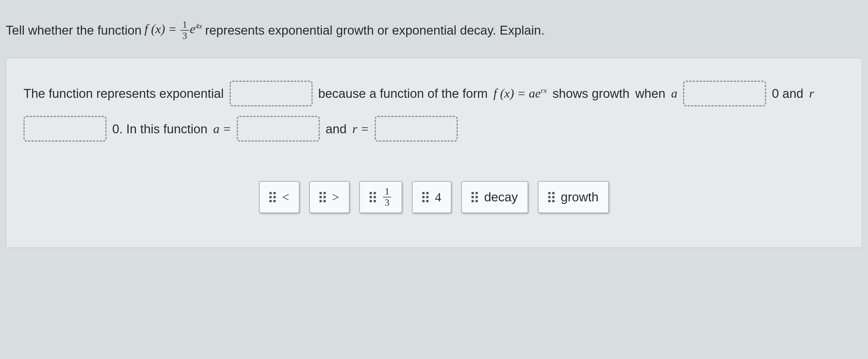 Image resolution: width=868 pixels, height=359 pixels. I want to click on tile-growth: growth, so click(574, 197).